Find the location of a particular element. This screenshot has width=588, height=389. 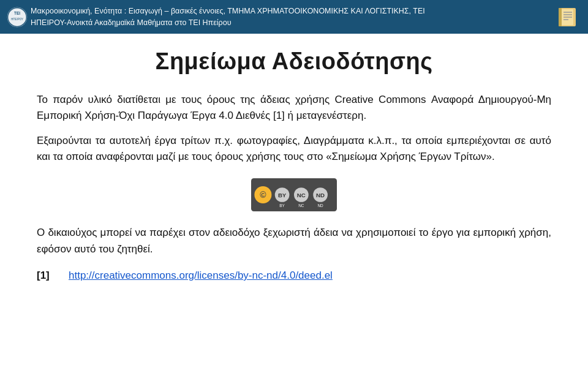

footnote-row: [1] http://creativecommons.org/licenses/… is located at coordinates (294, 276).